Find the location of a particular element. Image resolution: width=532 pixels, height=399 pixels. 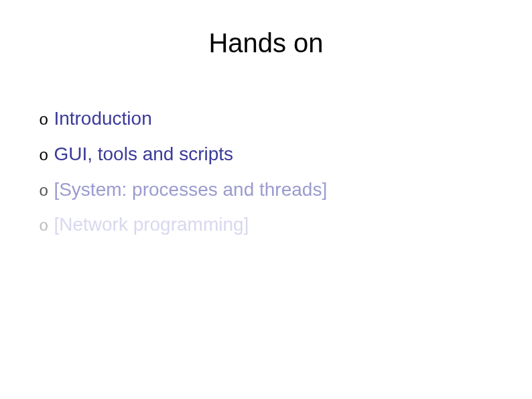

list-item-label: Introduction is located at coordinates (103, 119).